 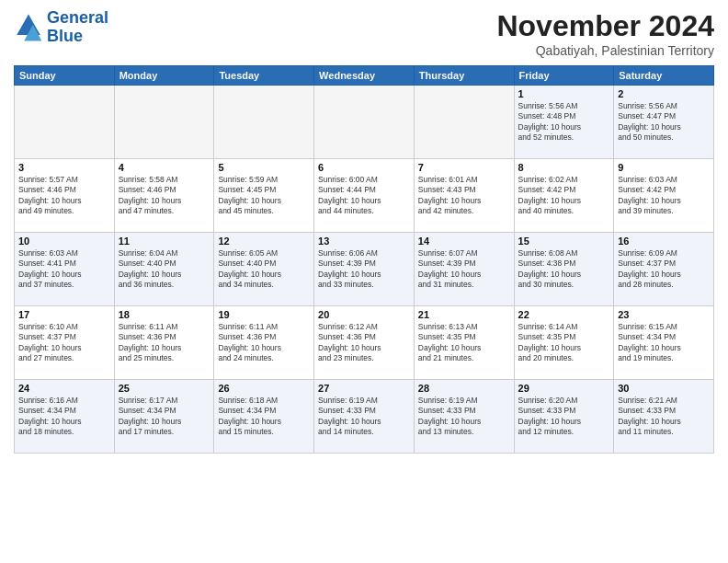 What do you see at coordinates (64, 270) in the screenshot?
I see `table-row: 10Sunrise: 6:03 AM Sunset: 4:41 PM Dayli…` at bounding box center [64, 270].